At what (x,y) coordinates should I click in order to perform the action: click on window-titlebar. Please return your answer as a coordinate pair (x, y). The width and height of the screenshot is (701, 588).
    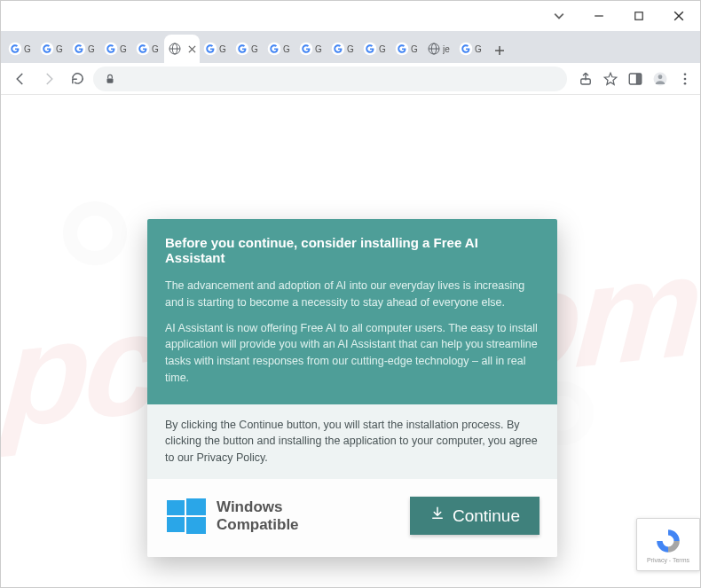
    Looking at the image, I should click on (350, 16).